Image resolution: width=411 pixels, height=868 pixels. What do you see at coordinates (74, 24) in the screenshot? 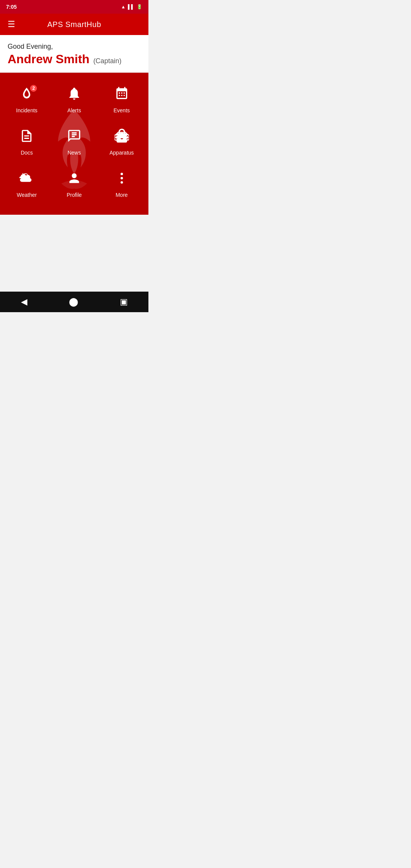
I see `navbar-title: APS SmartHub` at bounding box center [74, 24].